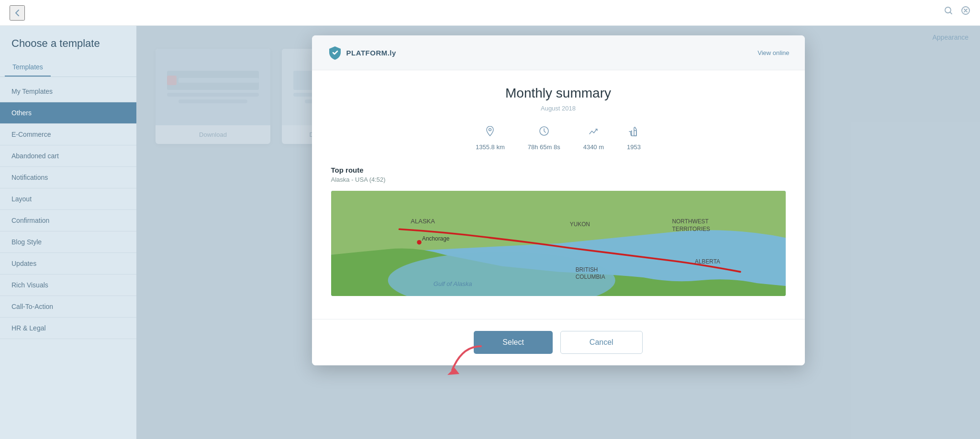 The width and height of the screenshot is (980, 439). Describe the element at coordinates (773, 53) in the screenshot. I see `view-online-link: View online` at that location.